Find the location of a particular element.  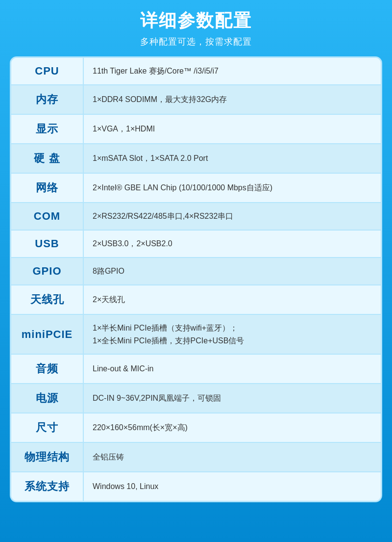

spec-value: 全铝压铸 is located at coordinates (232, 457).